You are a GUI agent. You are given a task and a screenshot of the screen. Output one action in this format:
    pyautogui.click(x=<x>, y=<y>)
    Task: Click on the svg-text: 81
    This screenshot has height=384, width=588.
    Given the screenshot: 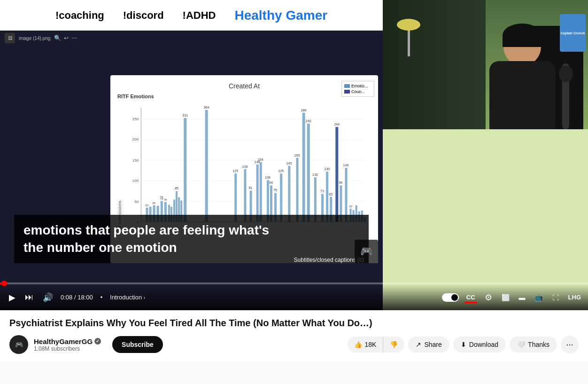 What is the action you would take?
    pyautogui.click(x=251, y=188)
    